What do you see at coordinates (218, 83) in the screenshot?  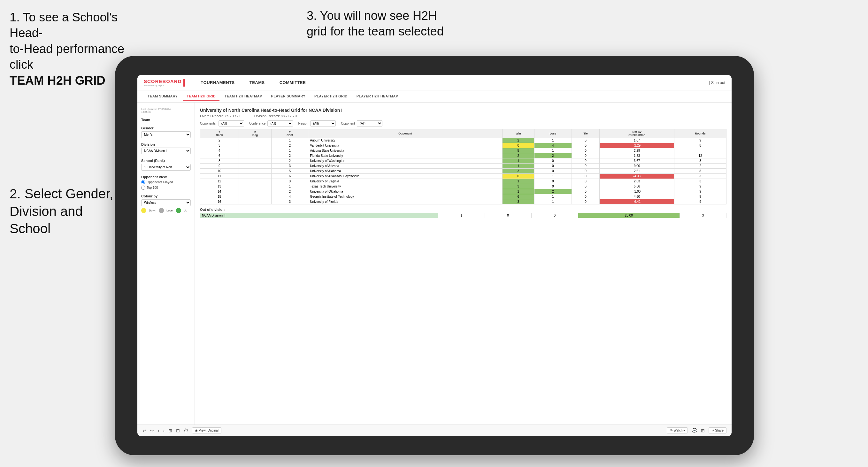 I see `nav-tournaments: TOURNAMENTS` at bounding box center [218, 83].